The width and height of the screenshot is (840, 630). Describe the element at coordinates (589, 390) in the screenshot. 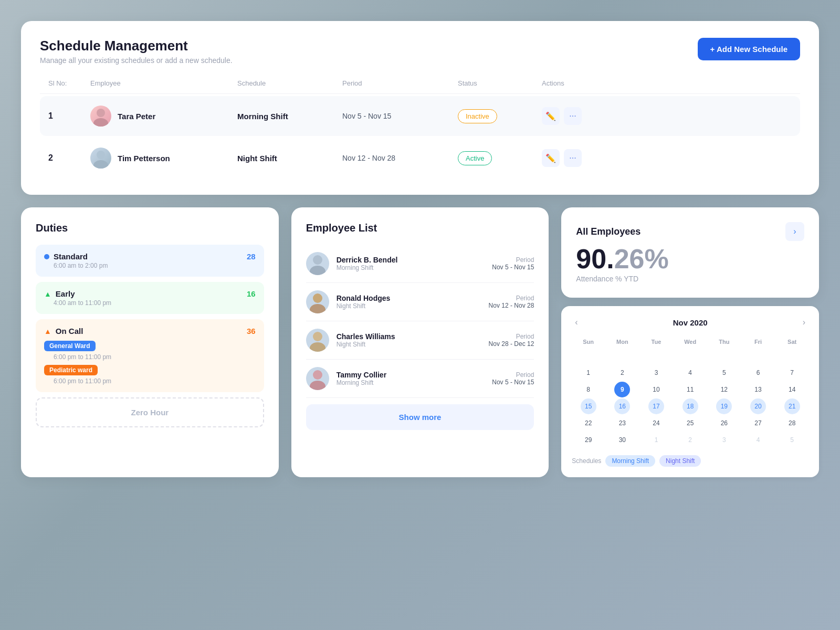

I see `cal-day-8: 8` at that location.